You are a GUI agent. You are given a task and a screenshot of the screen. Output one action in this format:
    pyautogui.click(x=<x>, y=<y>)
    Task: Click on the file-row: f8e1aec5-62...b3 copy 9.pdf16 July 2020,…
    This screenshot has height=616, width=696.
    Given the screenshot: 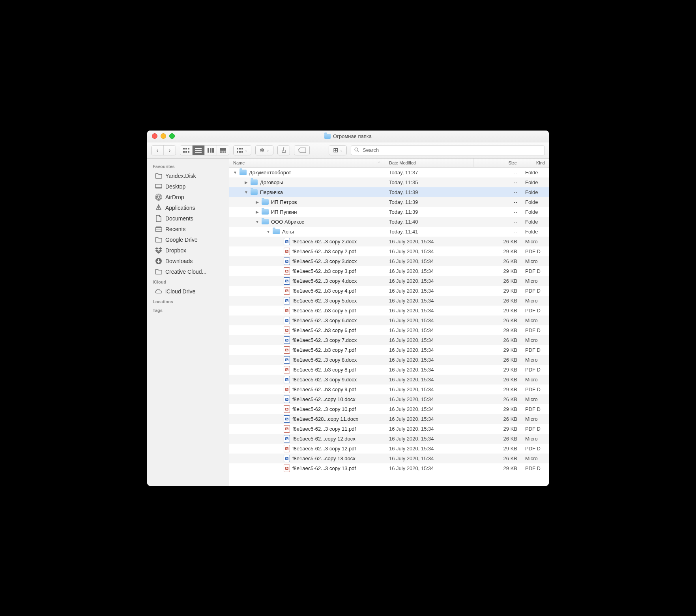 What is the action you would take?
    pyautogui.click(x=389, y=390)
    